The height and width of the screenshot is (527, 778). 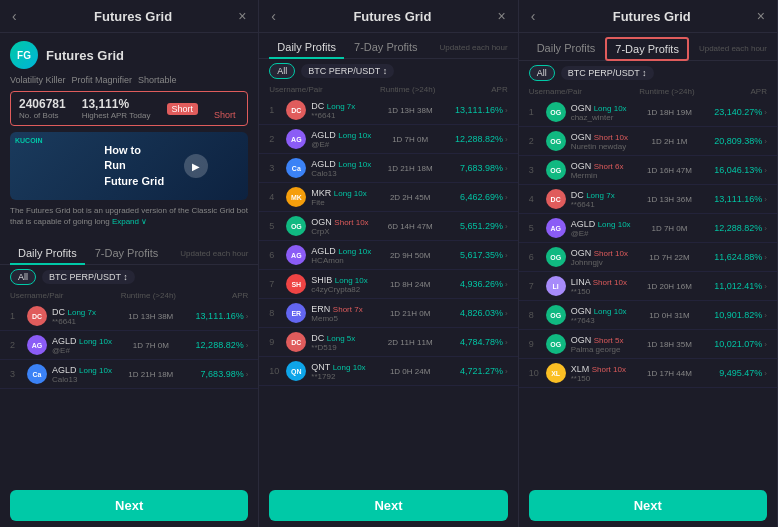 What do you see at coordinates (476, 255) in the screenshot?
I see `apr-value: 5,617.35% ›` at bounding box center [476, 255].